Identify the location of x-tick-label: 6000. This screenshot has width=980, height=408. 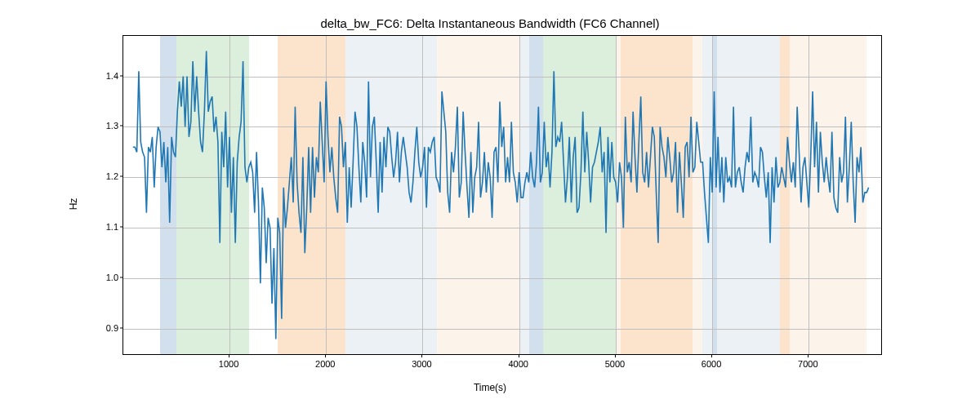
(711, 364).